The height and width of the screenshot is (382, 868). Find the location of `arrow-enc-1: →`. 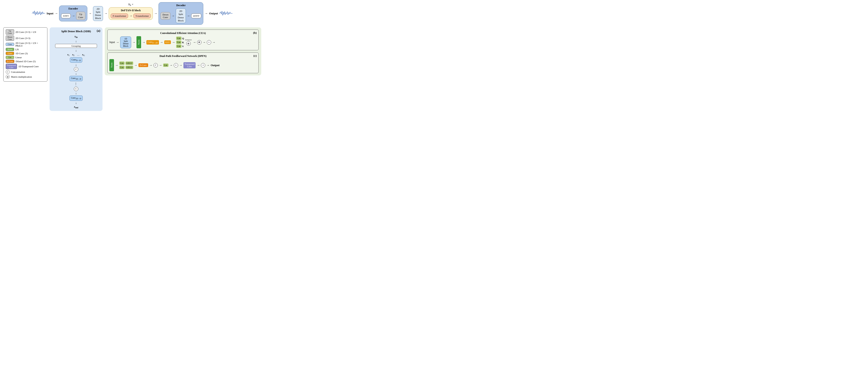

arrow-enc-1: → is located at coordinates (73, 16).